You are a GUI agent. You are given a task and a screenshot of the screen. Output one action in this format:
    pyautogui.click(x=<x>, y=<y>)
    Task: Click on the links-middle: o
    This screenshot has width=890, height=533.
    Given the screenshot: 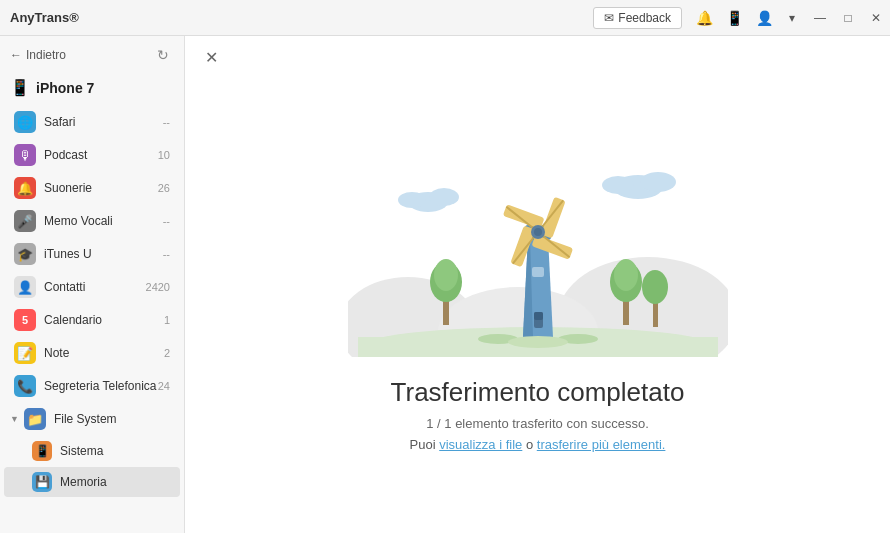 What is the action you would take?
    pyautogui.click(x=532, y=444)
    